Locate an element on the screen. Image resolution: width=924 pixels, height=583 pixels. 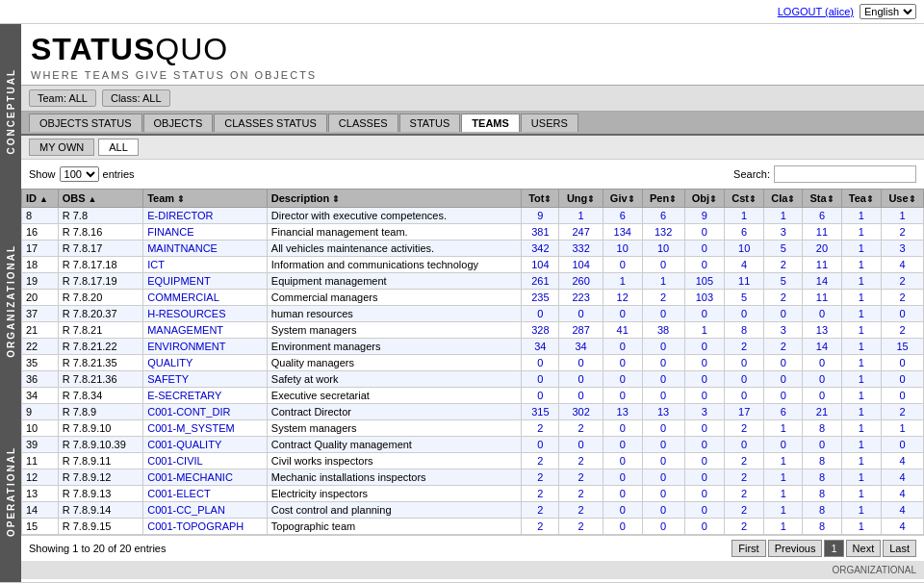
page-1-btn: 1 is located at coordinates (834, 548).